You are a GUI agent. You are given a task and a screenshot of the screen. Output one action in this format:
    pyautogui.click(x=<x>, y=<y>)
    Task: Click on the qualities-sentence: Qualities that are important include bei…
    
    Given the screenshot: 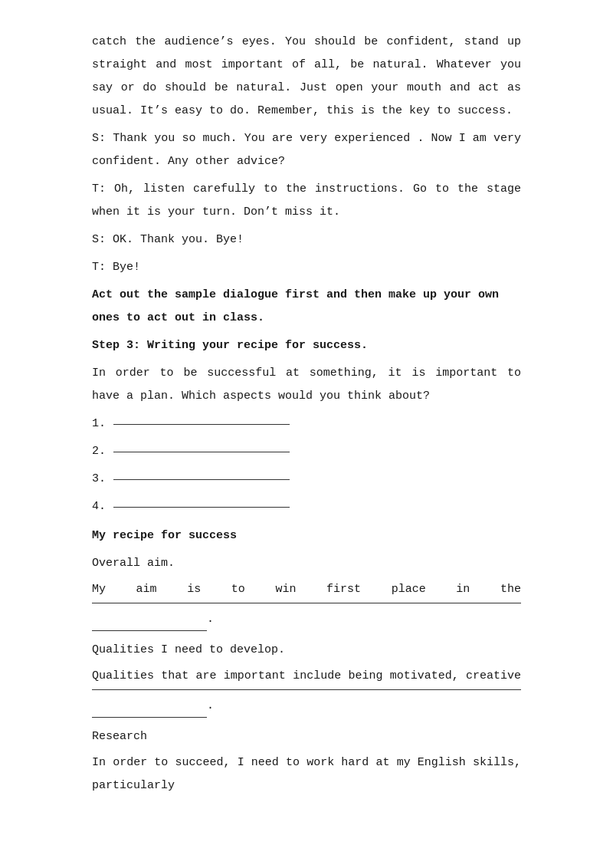 What is the action you would take?
    pyautogui.click(x=306, y=676)
    